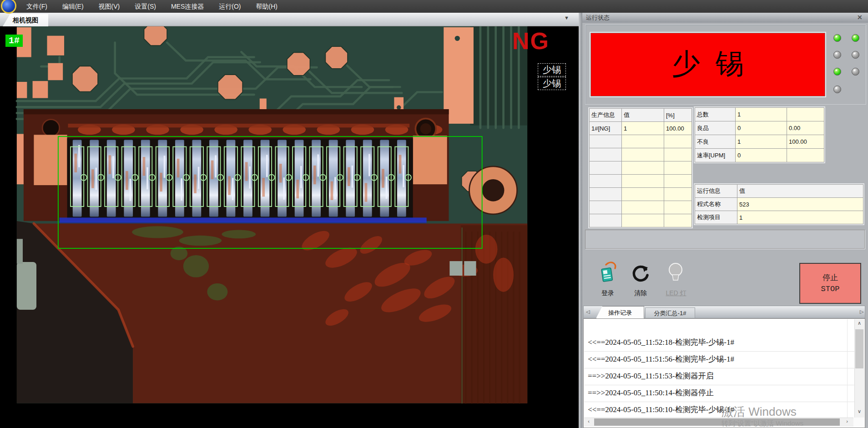 This screenshot has width=868, height=428. I want to click on log-row-3: ==>>2024-05-05_11:50:14-检测器停止, so click(719, 394).